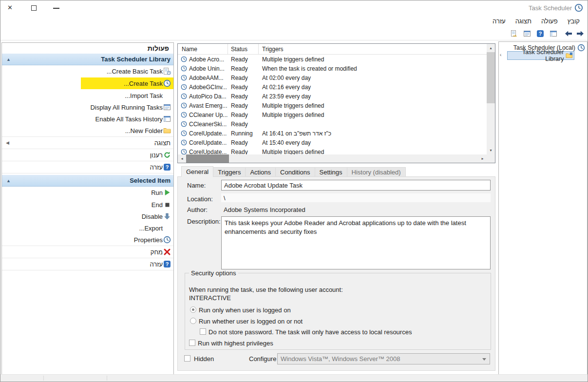 The width and height of the screenshot is (588, 382). I want to click on scroll-left-icon: ◂, so click(182, 159).